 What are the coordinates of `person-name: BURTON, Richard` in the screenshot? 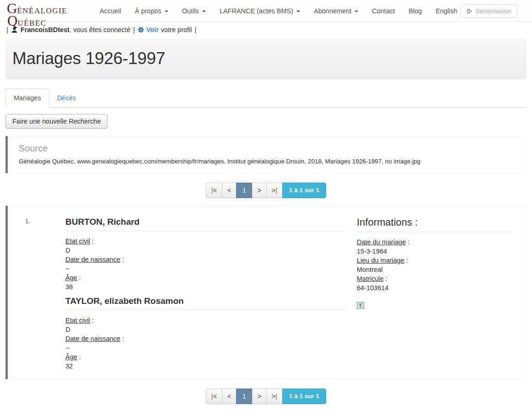 It's located at (205, 222).